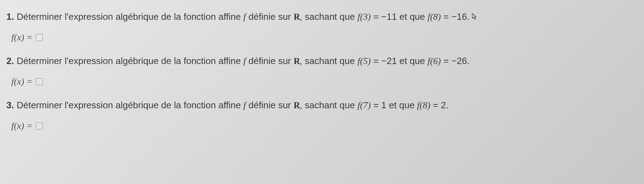  Describe the element at coordinates (324, 38) in the screenshot. I see `answer-line-1: f(x) =` at that location.